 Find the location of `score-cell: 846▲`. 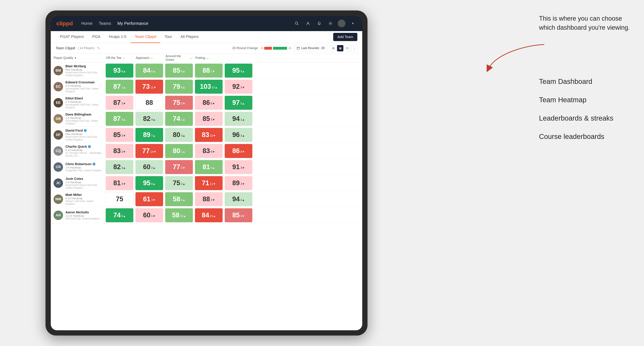

score-cell: 846▲ is located at coordinates (149, 71).